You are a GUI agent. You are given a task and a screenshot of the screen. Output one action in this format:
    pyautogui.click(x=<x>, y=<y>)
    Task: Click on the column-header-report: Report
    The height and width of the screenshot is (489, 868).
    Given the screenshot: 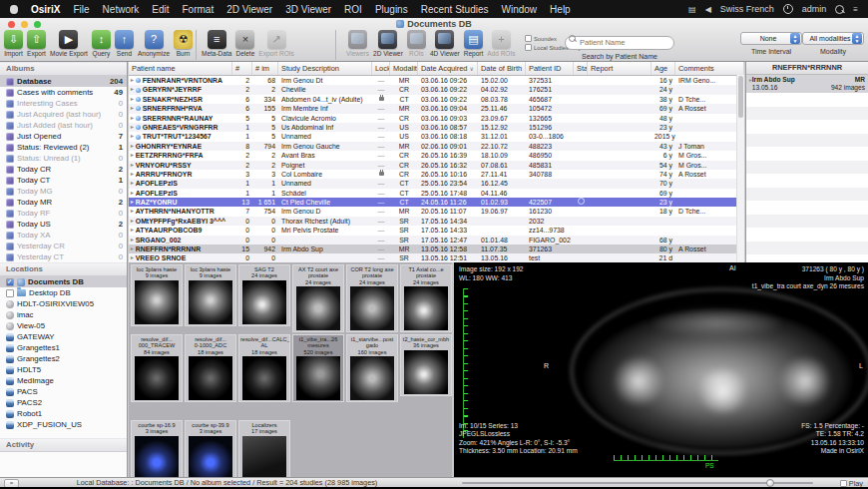 What is the action you would take?
    pyautogui.click(x=620, y=68)
    